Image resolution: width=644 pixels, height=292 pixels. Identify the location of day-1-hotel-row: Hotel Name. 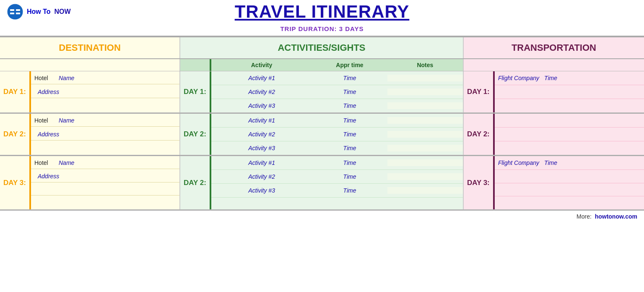
(105, 78).